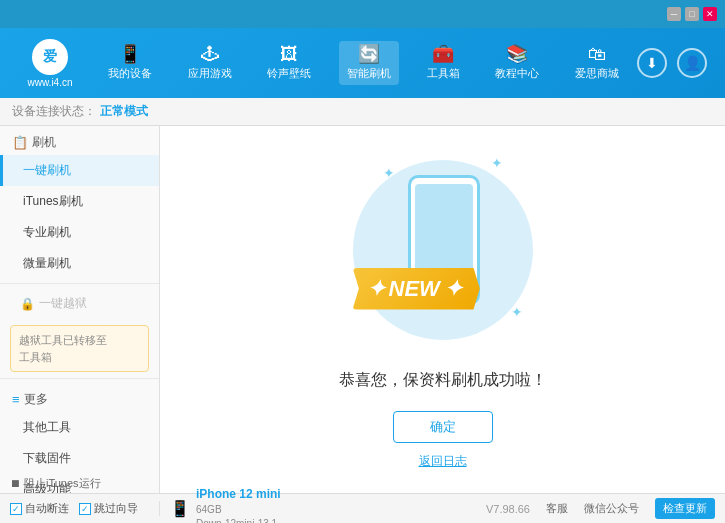 Image resolution: width=725 pixels, height=523 pixels. I want to click on nav-item-apps-games: 🕹 应用游戏, so click(210, 63).